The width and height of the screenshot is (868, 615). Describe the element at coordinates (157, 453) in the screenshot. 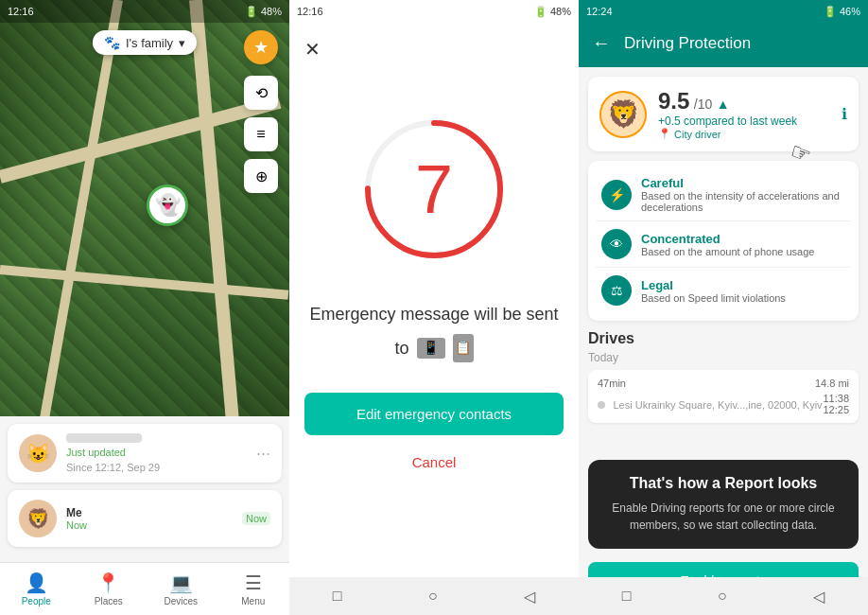

I see `member-info-1: Just updated Since 12:12, Sep 29` at that location.